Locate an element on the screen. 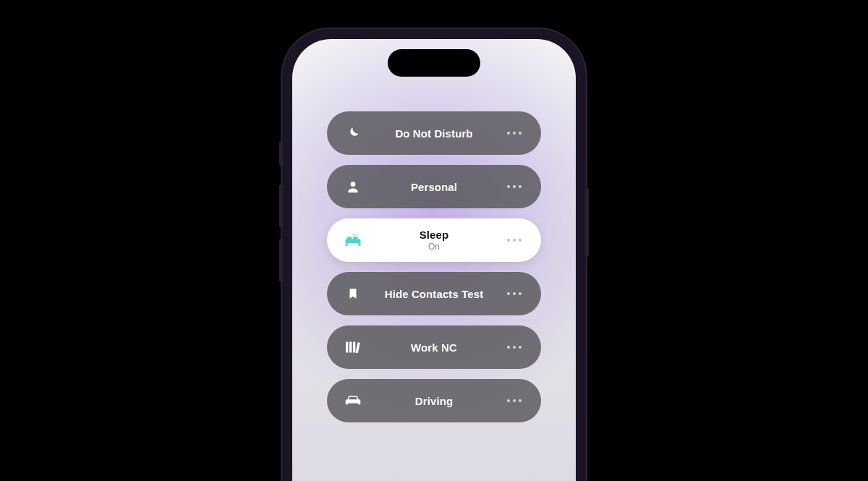 This screenshot has width=868, height=481. focus-item-dnd: Do Not Disturb is located at coordinates (434, 133).